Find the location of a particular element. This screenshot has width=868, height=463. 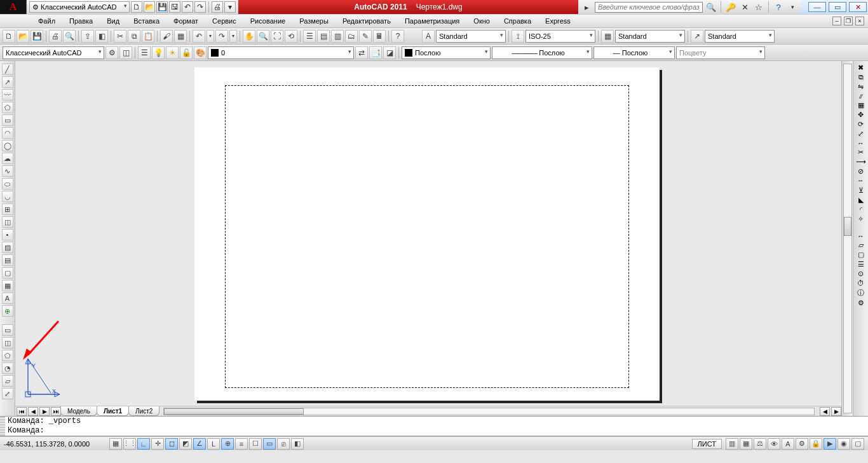

qat-saveas-icon: 🖫 is located at coordinates (175, 7).